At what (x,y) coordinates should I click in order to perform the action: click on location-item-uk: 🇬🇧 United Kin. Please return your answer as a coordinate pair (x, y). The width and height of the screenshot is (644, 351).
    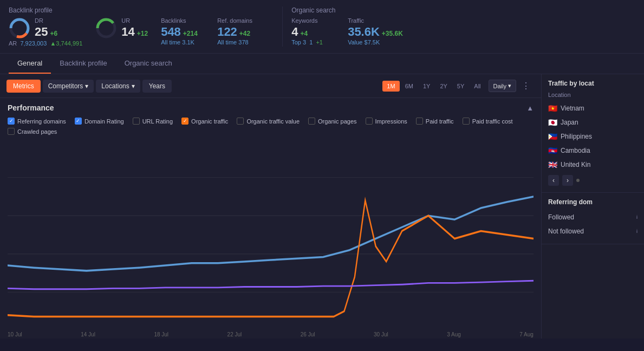
    Looking at the image, I should click on (593, 165).